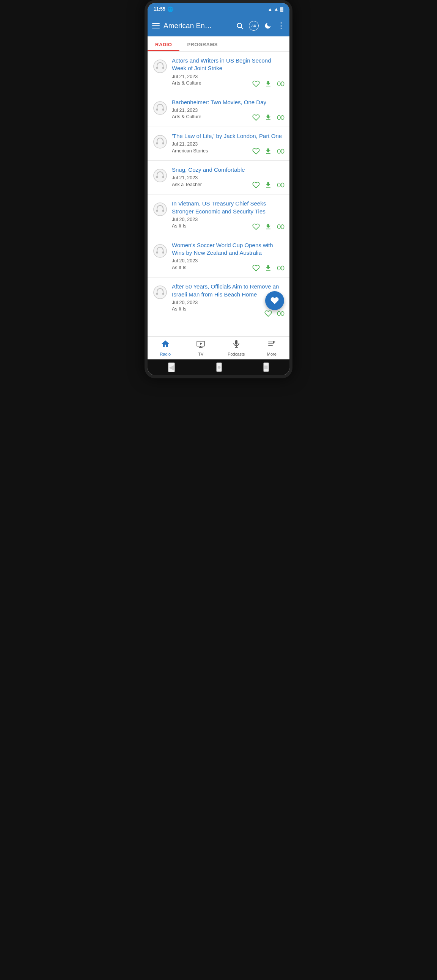  I want to click on mic-icon, so click(236, 345).